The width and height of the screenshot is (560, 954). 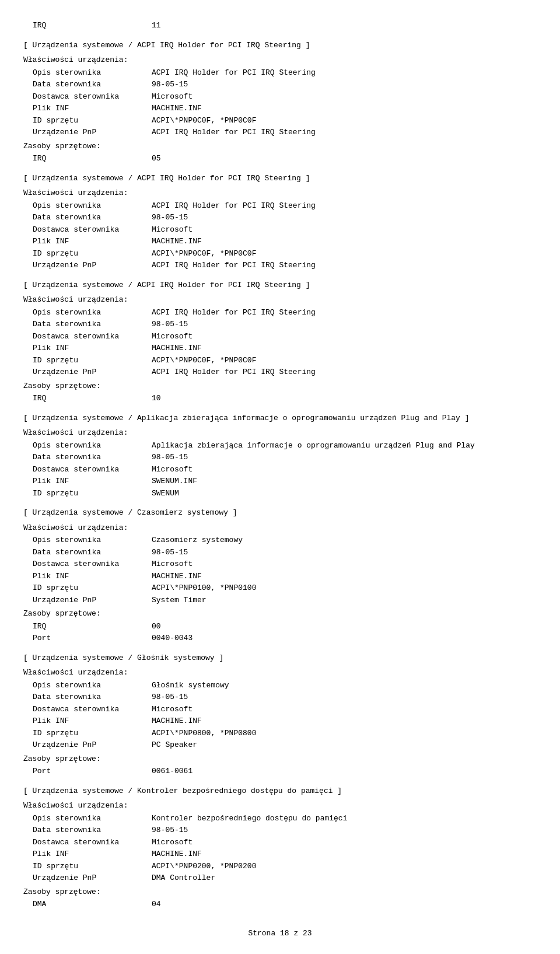 I want to click on resources-block-2: Zasoby sprzętowe:IRQ10, so click(x=280, y=392).